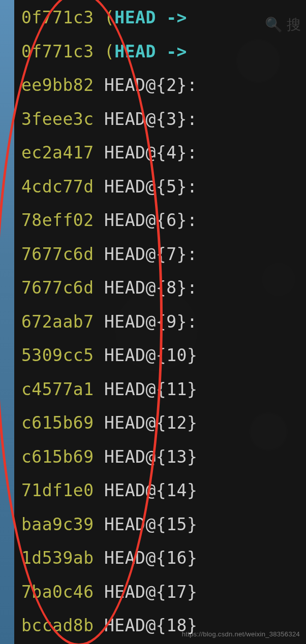  Describe the element at coordinates (58, 389) in the screenshot. I see `commit-hash: c4577a1` at that location.